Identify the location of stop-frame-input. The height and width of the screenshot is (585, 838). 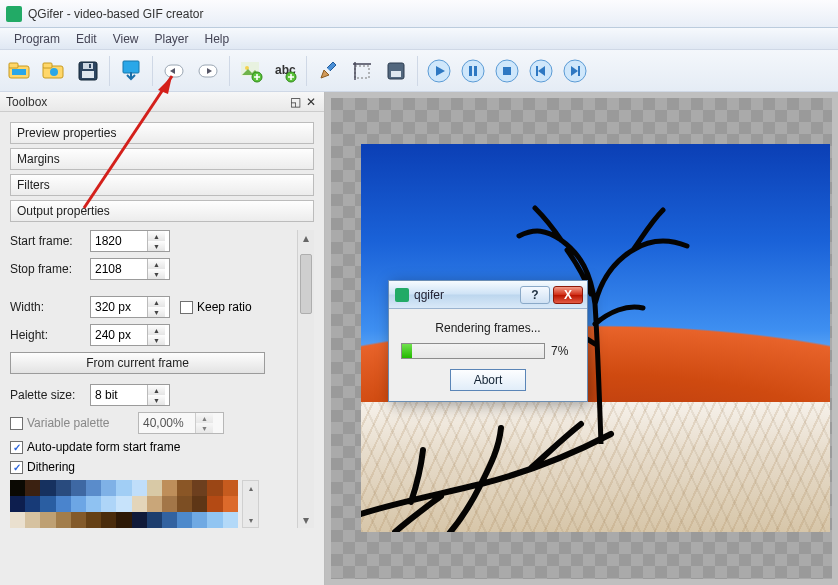
(119, 269).